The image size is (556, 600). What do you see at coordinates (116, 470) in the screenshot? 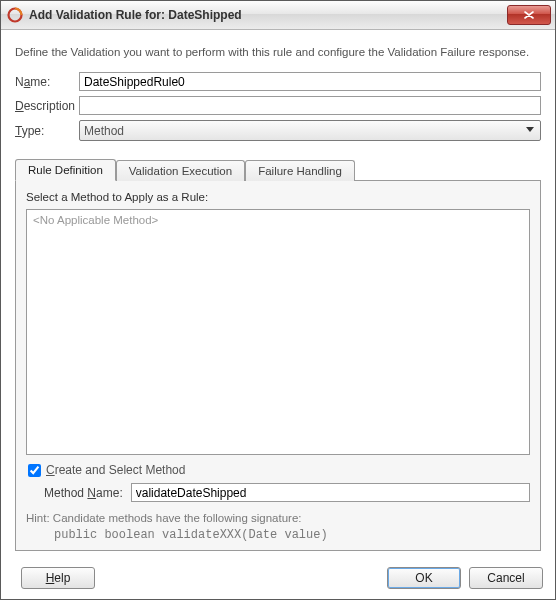
I see `create-method-label: Create and Select Method` at bounding box center [116, 470].